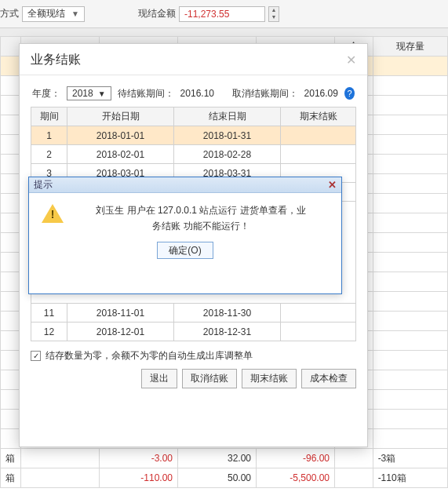  I want to click on cell-c3: -96.00, so click(296, 458).